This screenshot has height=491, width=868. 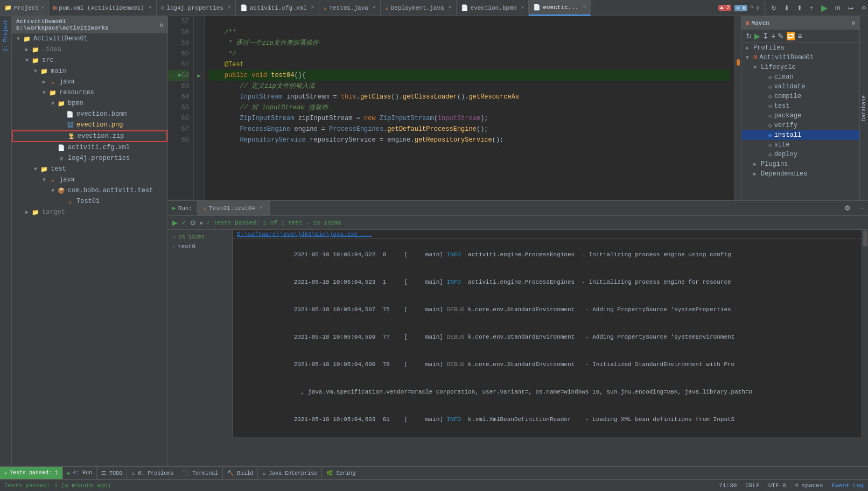 What do you see at coordinates (181, 108) in the screenshot?
I see `line-numbers: 57 58 59 60 61 ●62 63 64 65 66` at bounding box center [181, 108].